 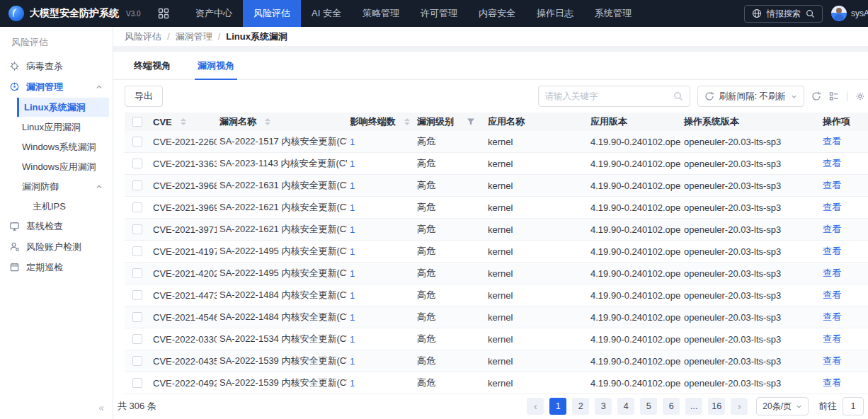 I want to click on page-button: 5, so click(x=649, y=406).